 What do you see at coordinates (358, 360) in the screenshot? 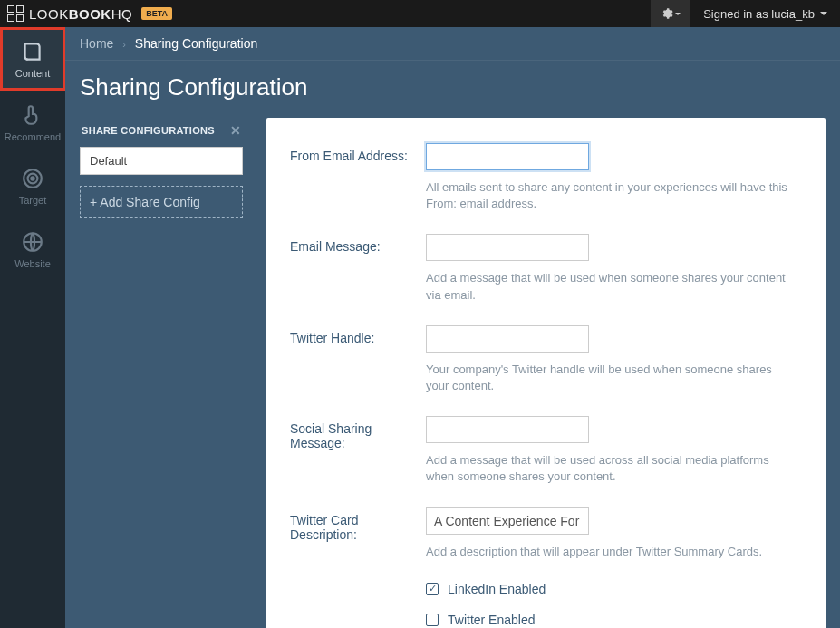
I see `twitter-handle-label: Twitter Handle:` at bounding box center [358, 360].